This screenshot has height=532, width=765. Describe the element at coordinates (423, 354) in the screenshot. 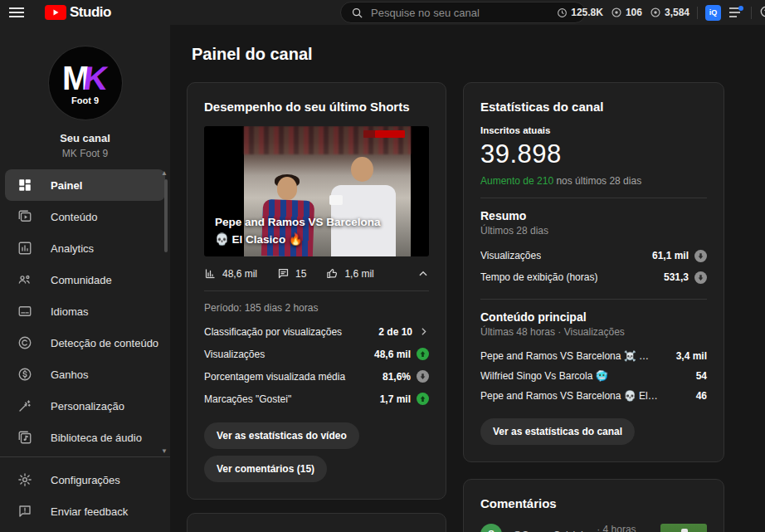

I see `trend-up-icon` at that location.